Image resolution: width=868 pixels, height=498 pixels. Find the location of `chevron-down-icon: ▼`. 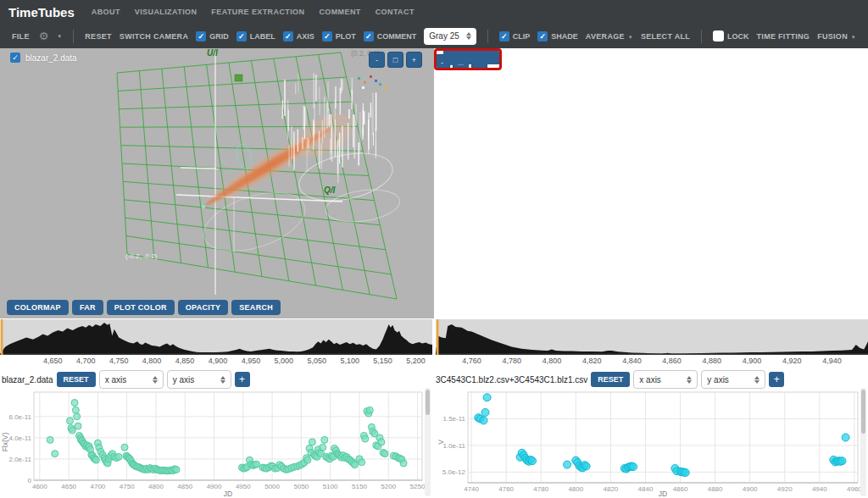

chevron-down-icon: ▼ is located at coordinates (59, 36).